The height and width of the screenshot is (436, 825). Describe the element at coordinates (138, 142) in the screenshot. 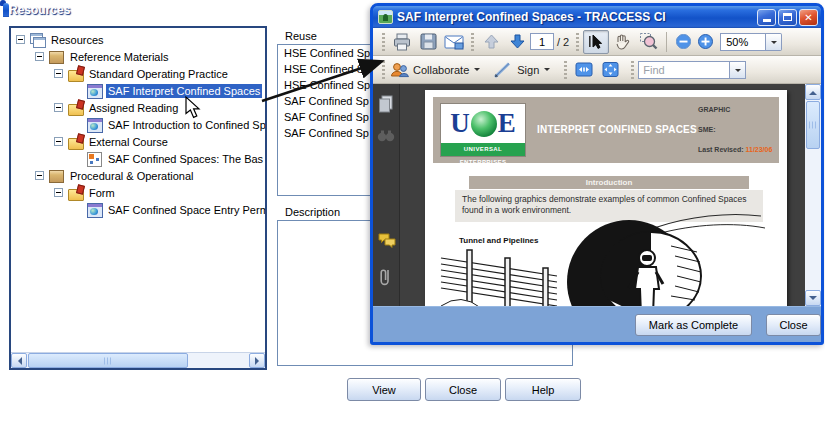

I see `tree-item-external-course: External Course` at that location.